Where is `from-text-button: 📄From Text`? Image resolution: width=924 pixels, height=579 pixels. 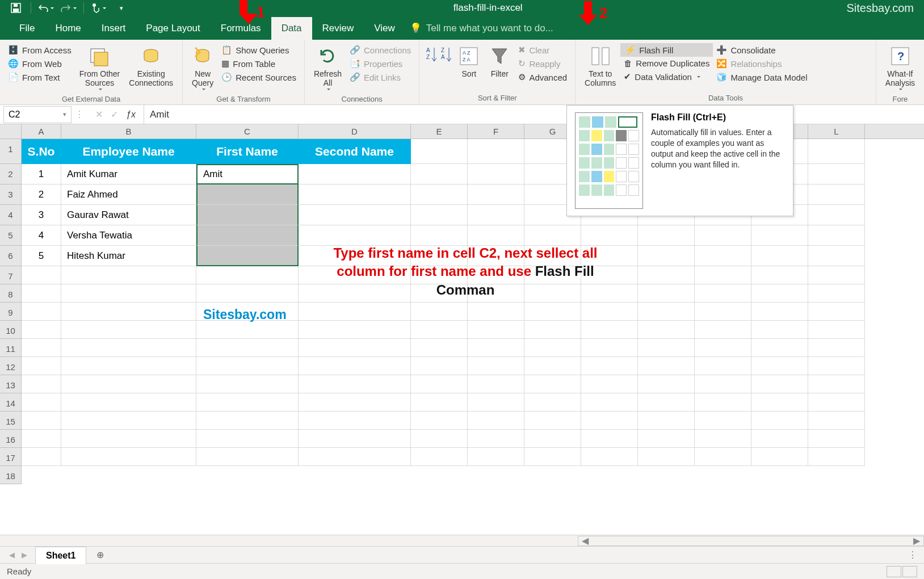
from-text-button: 📄From Text is located at coordinates (40, 77).